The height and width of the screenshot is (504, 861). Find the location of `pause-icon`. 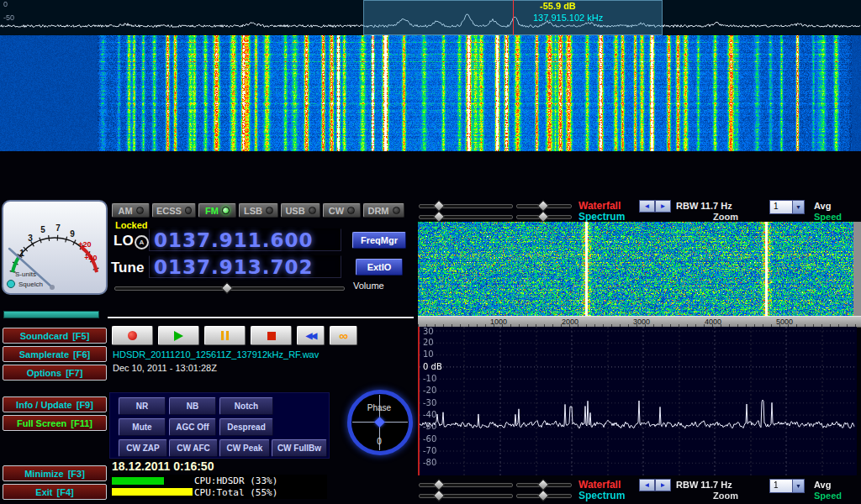

pause-icon is located at coordinates (222, 336).